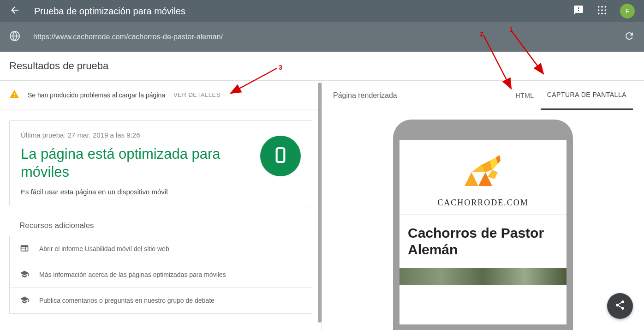 Image resolution: width=644 pixels, height=330 pixels. What do you see at coordinates (587, 95) in the screenshot?
I see `tab-screenshot: CAPTURA DE PANTALLA` at bounding box center [587, 95].